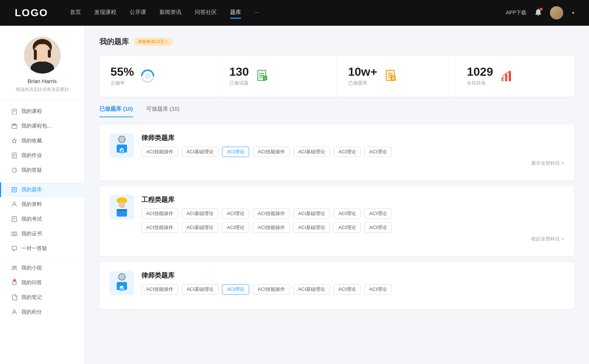  What do you see at coordinates (271, 289) in the screenshot?
I see `tag-lawyer-2-3: ACI技能操作` at bounding box center [271, 289].